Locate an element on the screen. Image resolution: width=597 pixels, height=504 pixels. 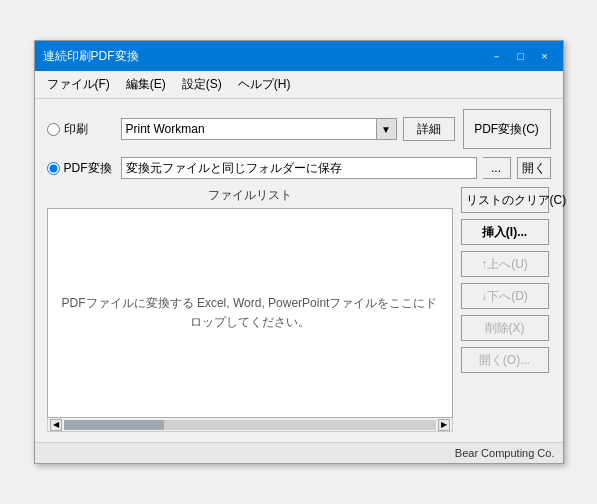
scroll-thumb is located at coordinates (114, 425).